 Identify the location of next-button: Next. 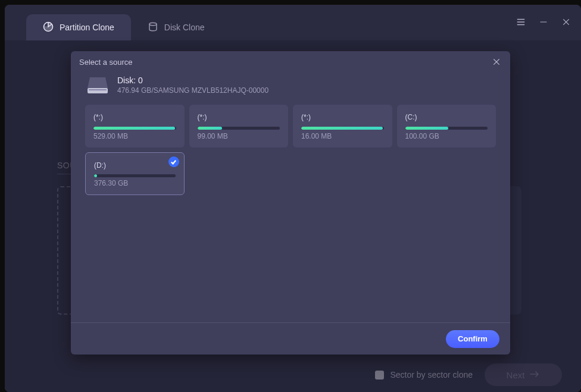
(523, 375).